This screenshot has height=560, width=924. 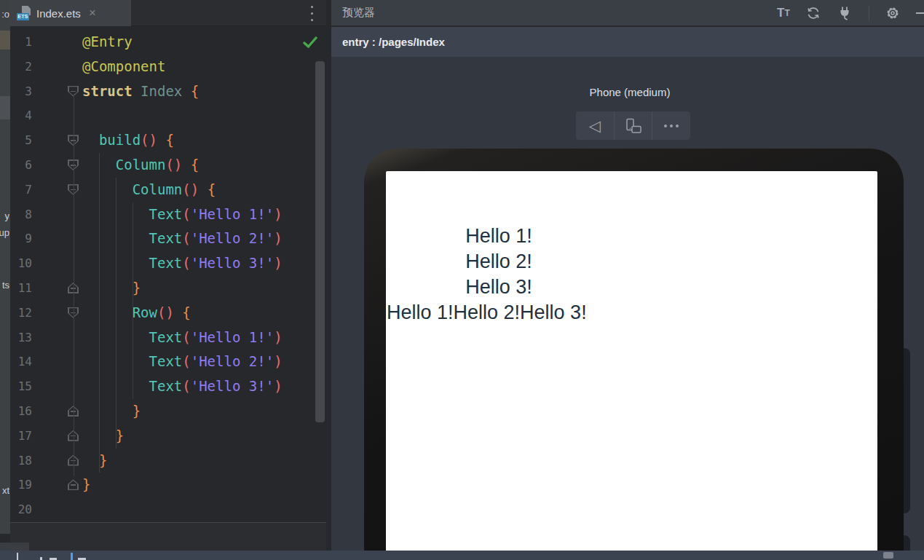 I want to click on line-number: 1, so click(x=21, y=42).